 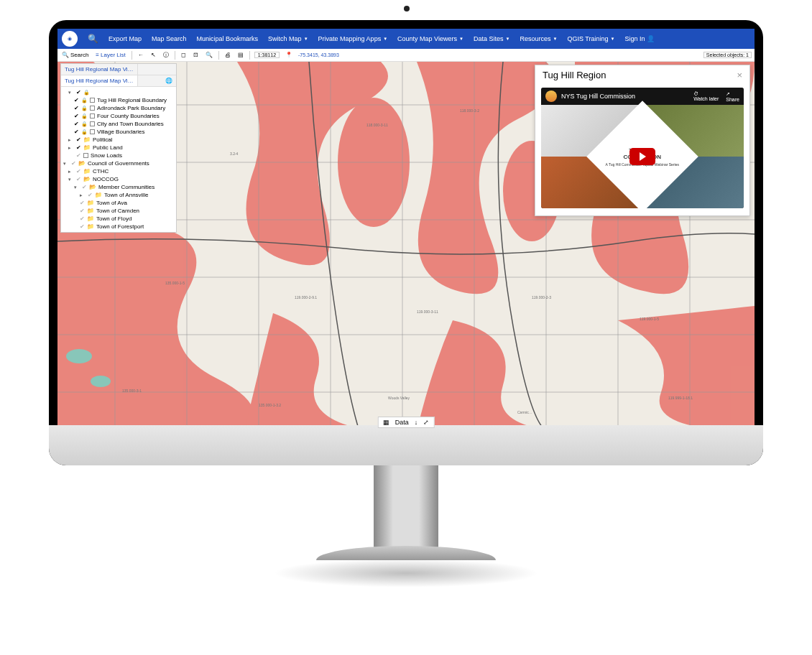 I want to click on svg-text: 119.999-1-18.1, so click(x=680, y=398).